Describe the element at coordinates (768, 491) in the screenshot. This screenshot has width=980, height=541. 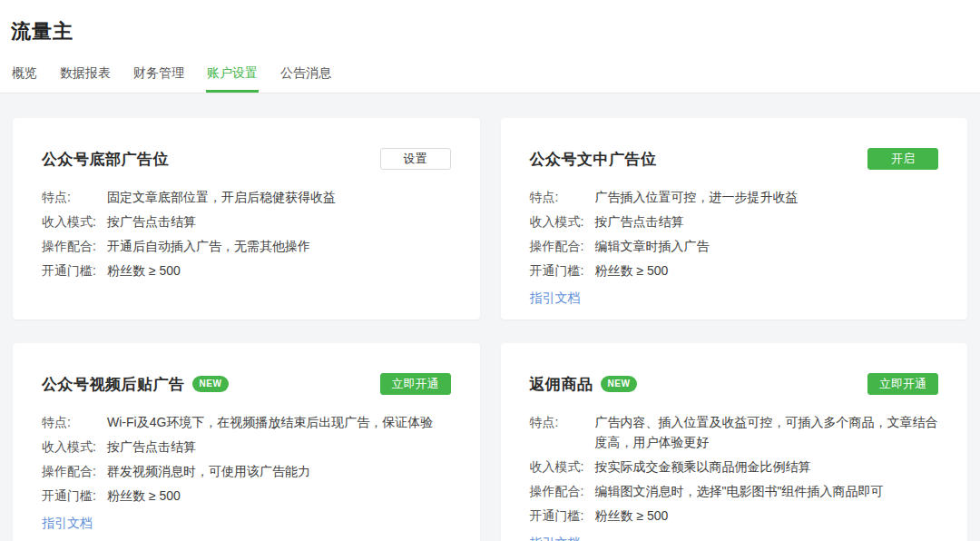
I see `row-value: 编辑图文消息时，选择"电影图书"组件插入商品即可` at that location.